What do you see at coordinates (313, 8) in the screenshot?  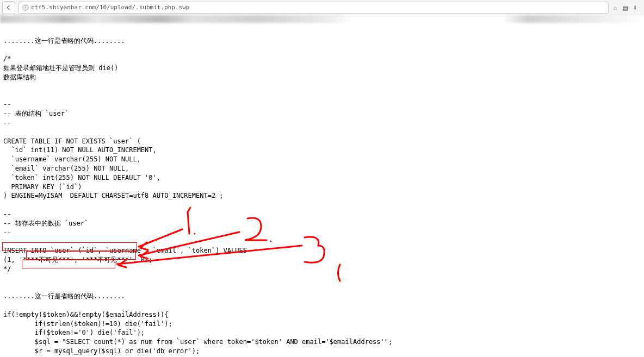 I see `url-bar: i ctf5.shiyanbar.com/10/upload/.submit.p…` at bounding box center [313, 8].